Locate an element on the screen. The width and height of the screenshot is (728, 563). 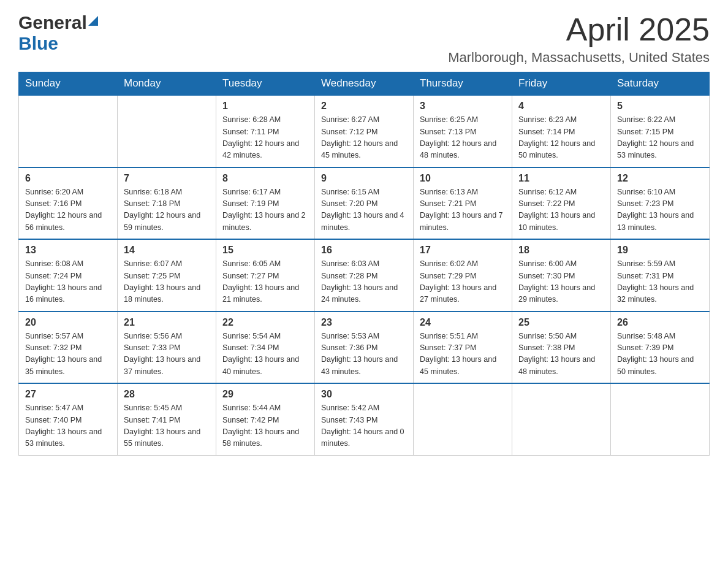
day-cell: 3Sunrise: 6:25 AMSunset: 7:13 PMDaylight… is located at coordinates (463, 131).